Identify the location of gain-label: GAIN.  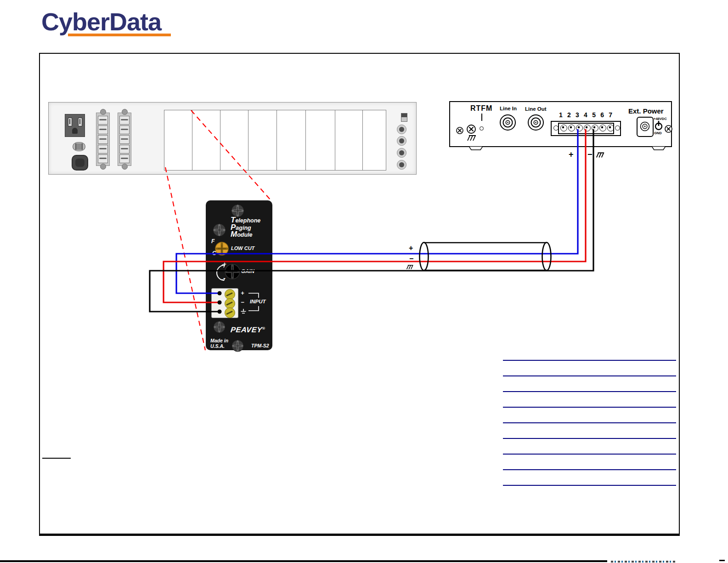
(248, 271).